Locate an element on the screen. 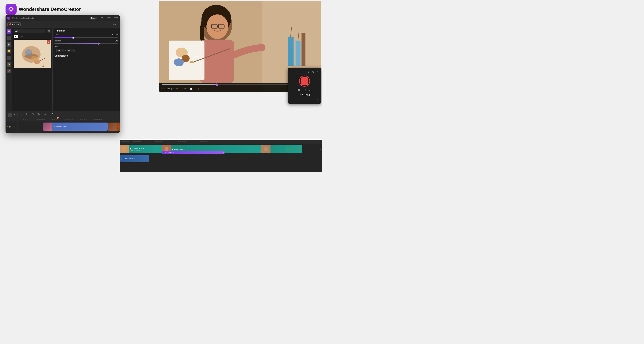 The height and width of the screenshot is (344, 644). sidebar-icon-transition: ↔ is located at coordinates (9, 58).